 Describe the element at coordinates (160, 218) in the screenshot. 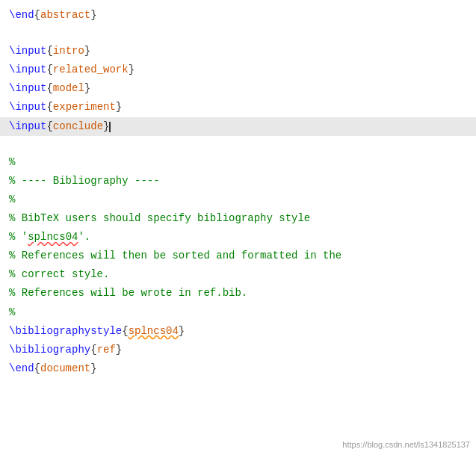

I see `comment-text: % BibTeX users should specify bibliograp…` at that location.